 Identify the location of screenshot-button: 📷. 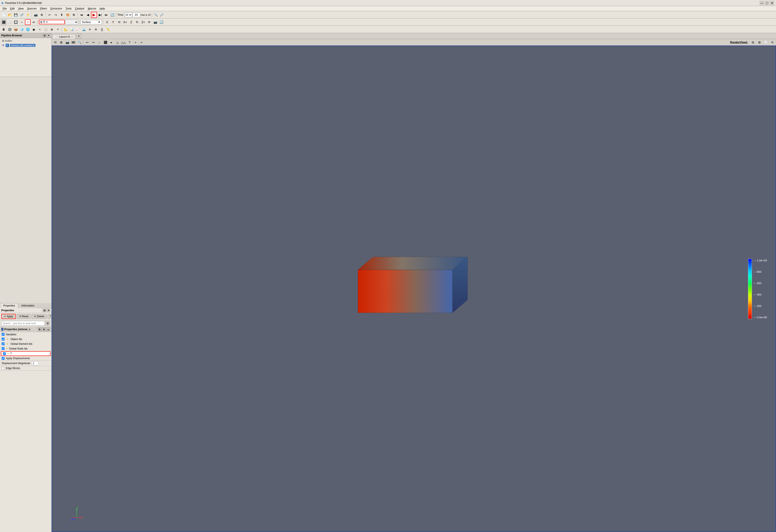
(36, 15).